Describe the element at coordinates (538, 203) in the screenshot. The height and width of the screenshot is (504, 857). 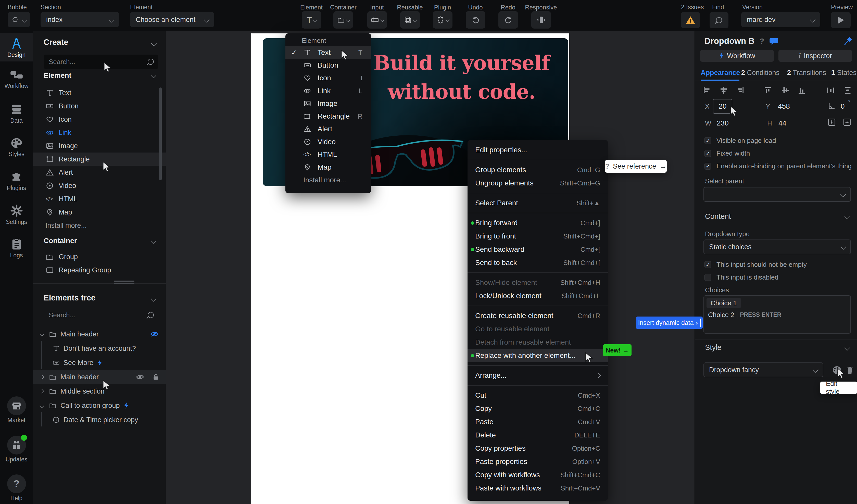
I see `ctx-select-parent: Select ParentShift+▲` at that location.